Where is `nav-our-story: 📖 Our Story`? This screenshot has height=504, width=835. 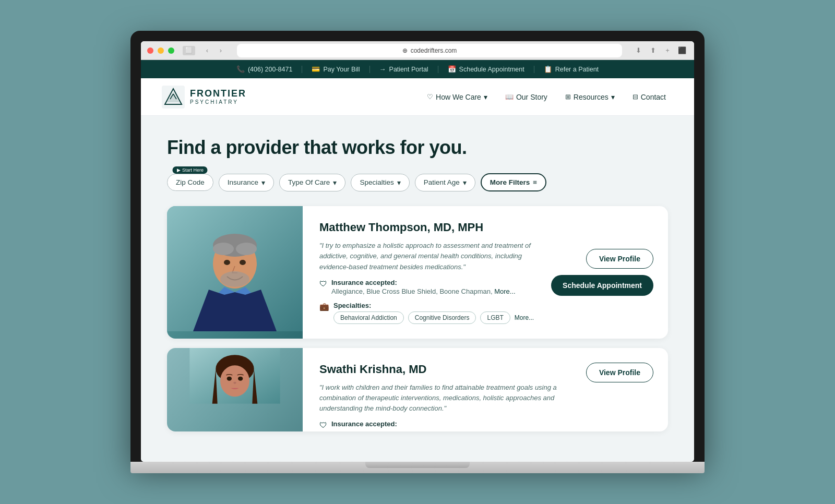
nav-our-story: 📖 Our Story is located at coordinates (526, 97).